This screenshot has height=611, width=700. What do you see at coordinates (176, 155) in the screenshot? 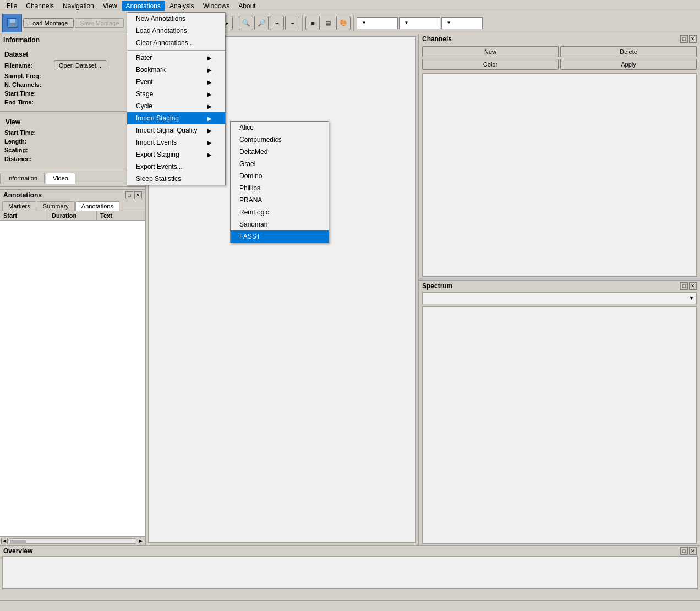
I see `menu-item-export-staging: Export Staging ▶` at bounding box center [176, 155].